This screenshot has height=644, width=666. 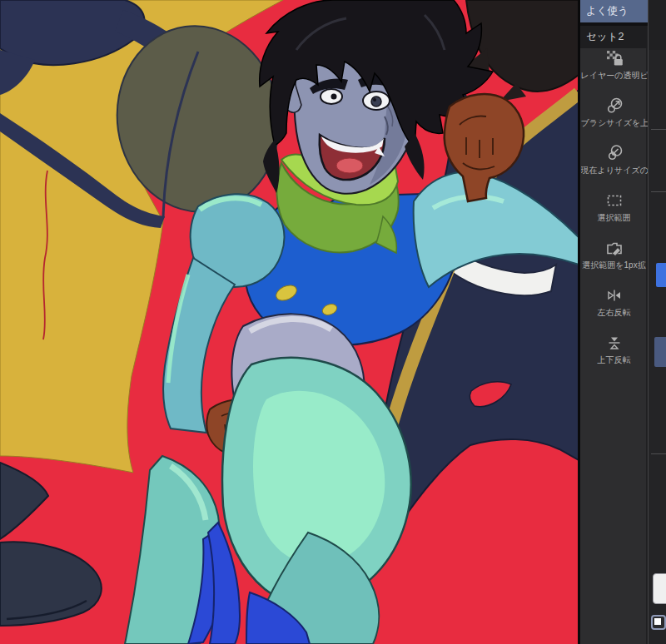 What do you see at coordinates (614, 12) in the screenshot?
I see `tab-frequently-used: よく使う` at bounding box center [614, 12].